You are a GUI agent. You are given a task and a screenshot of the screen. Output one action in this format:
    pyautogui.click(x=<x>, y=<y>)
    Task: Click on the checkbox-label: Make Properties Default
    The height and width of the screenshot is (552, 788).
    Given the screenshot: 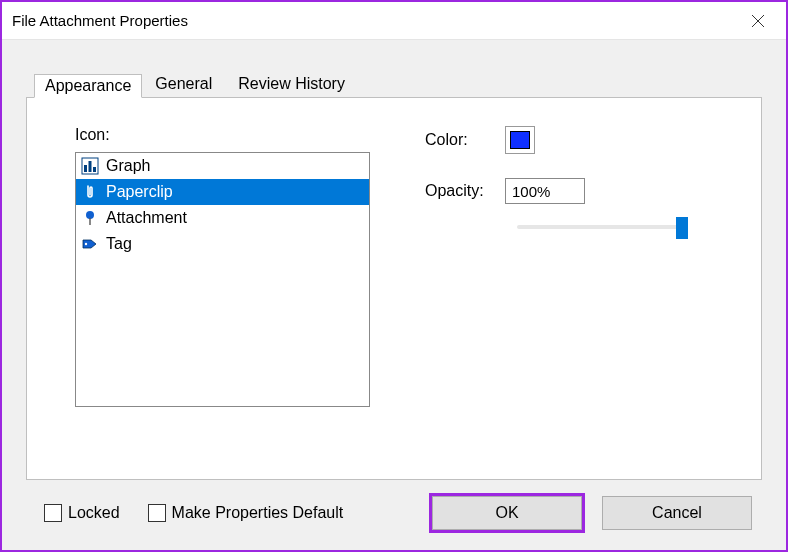 What is the action you would take?
    pyautogui.click(x=258, y=513)
    